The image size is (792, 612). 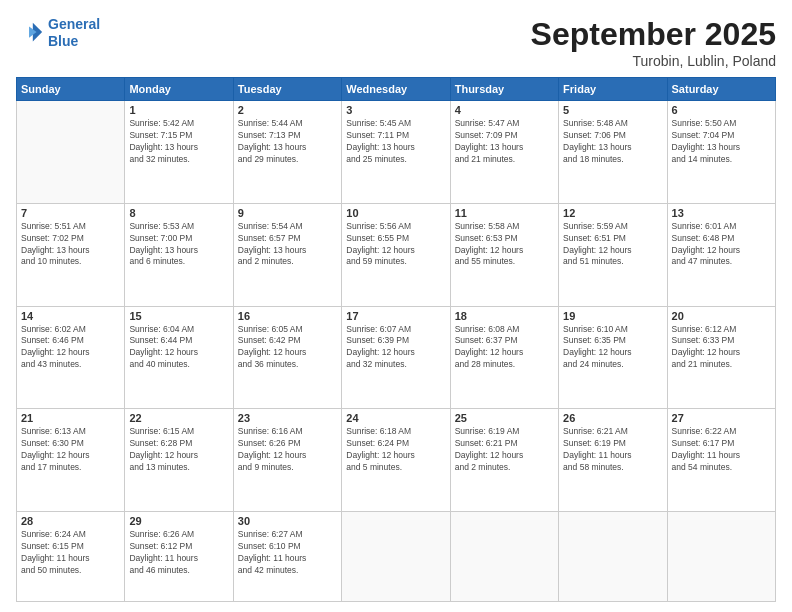 What do you see at coordinates (722, 213) in the screenshot?
I see `day-number: 13` at bounding box center [722, 213].